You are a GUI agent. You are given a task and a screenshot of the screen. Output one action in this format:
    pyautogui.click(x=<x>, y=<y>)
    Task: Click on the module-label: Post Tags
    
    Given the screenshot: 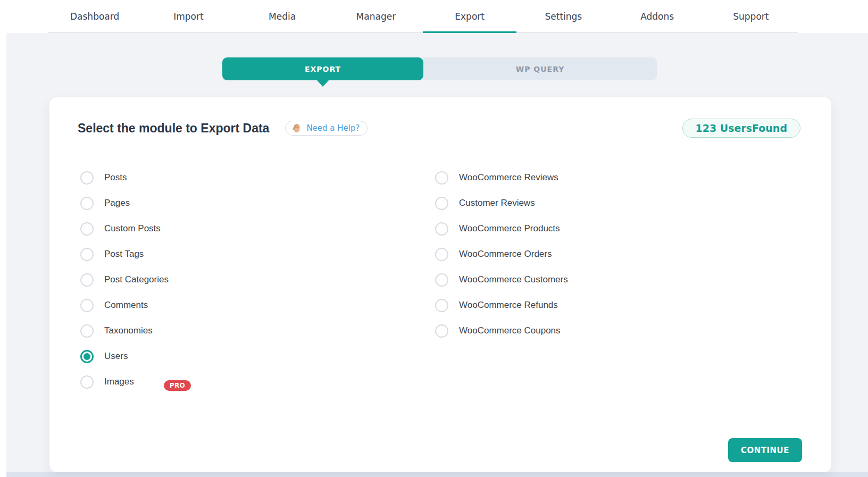 What is the action you would take?
    pyautogui.click(x=124, y=254)
    